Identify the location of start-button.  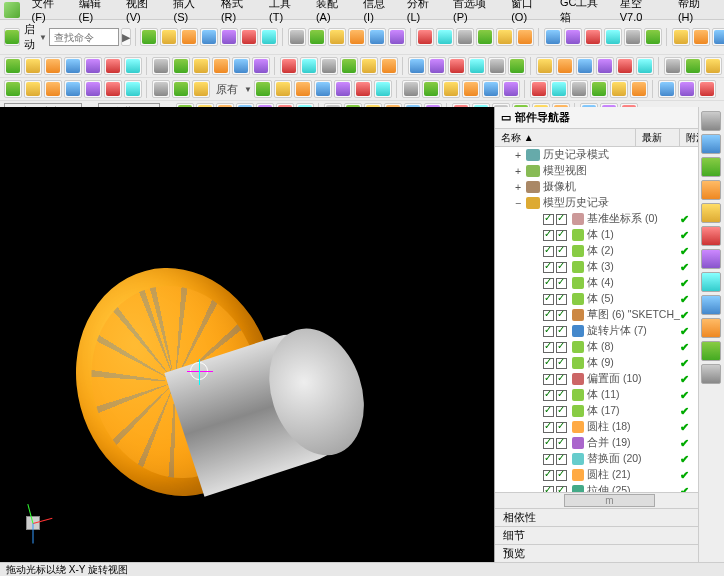
(12, 37).